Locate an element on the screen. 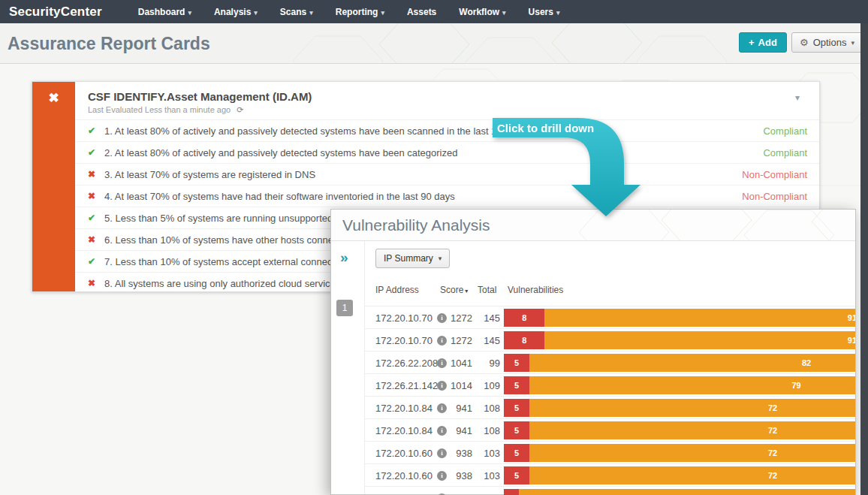 This screenshot has width=868, height=495. table-row: 172.26.25.80i87192 373 is located at coordinates (610, 490).